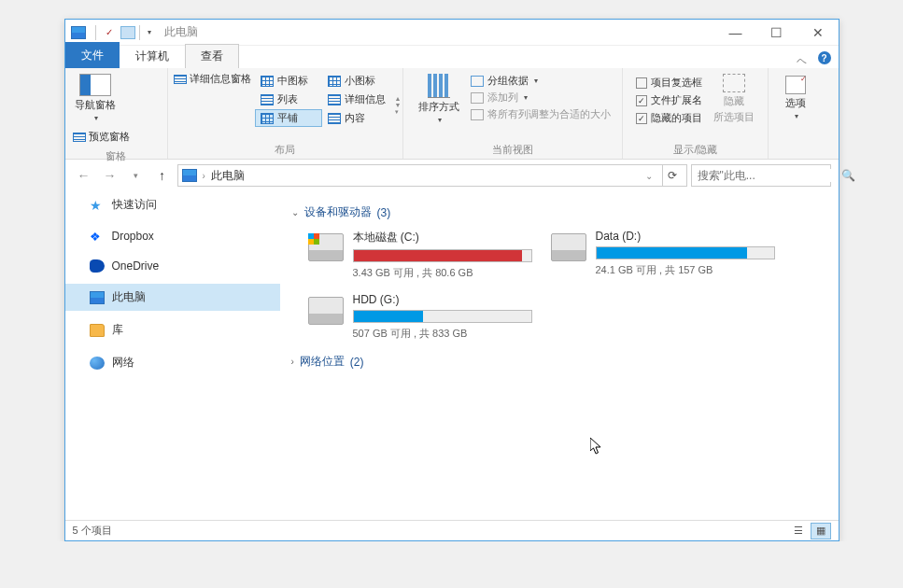 The height and width of the screenshot is (588, 903). I want to click on preview-pane-button: 预览窗格, so click(101, 136).